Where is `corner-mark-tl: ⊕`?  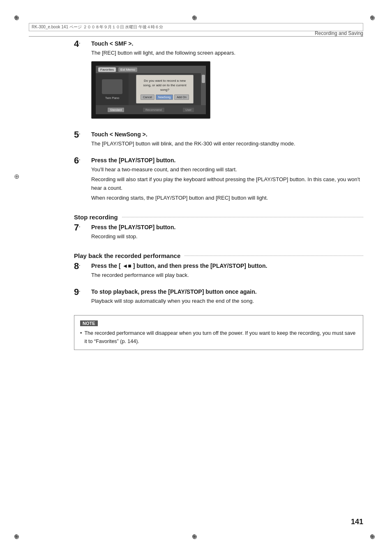
corner-mark-tl: ⊕ is located at coordinates (18, 18).